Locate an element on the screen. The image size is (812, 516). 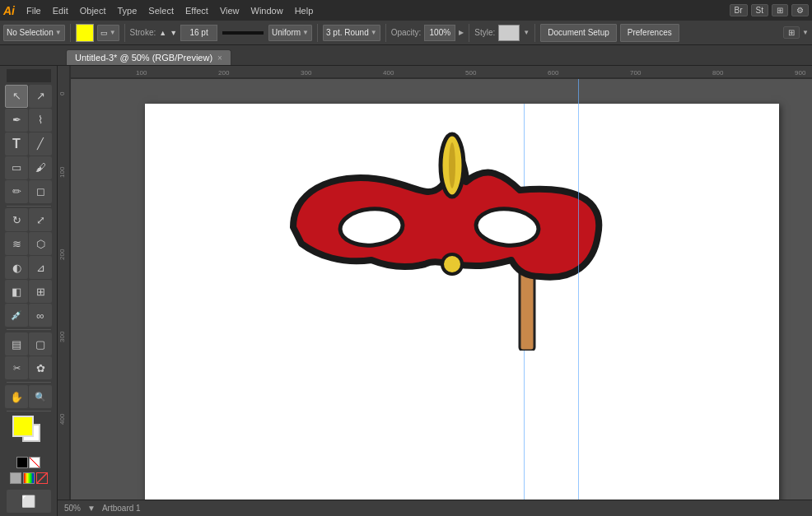
paintbrush-icon: 🖌 is located at coordinates (41, 168).